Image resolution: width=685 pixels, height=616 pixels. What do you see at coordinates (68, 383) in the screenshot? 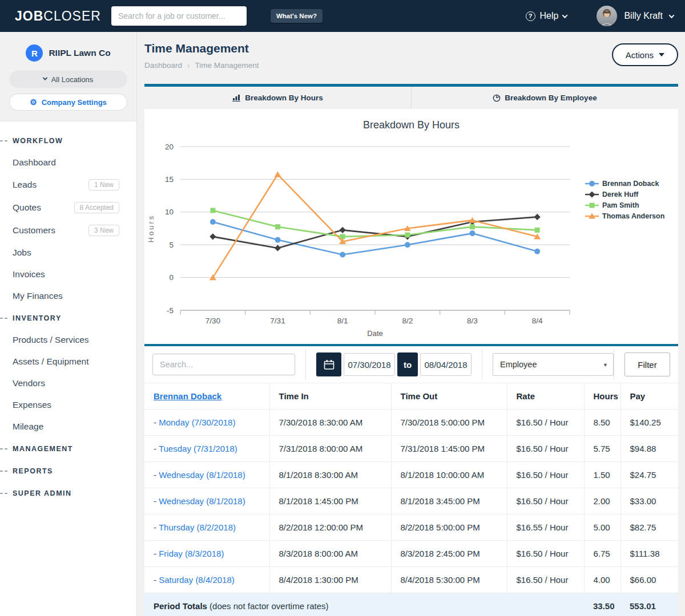
I see `sidebar-item-vendors: Vendors` at bounding box center [68, 383].